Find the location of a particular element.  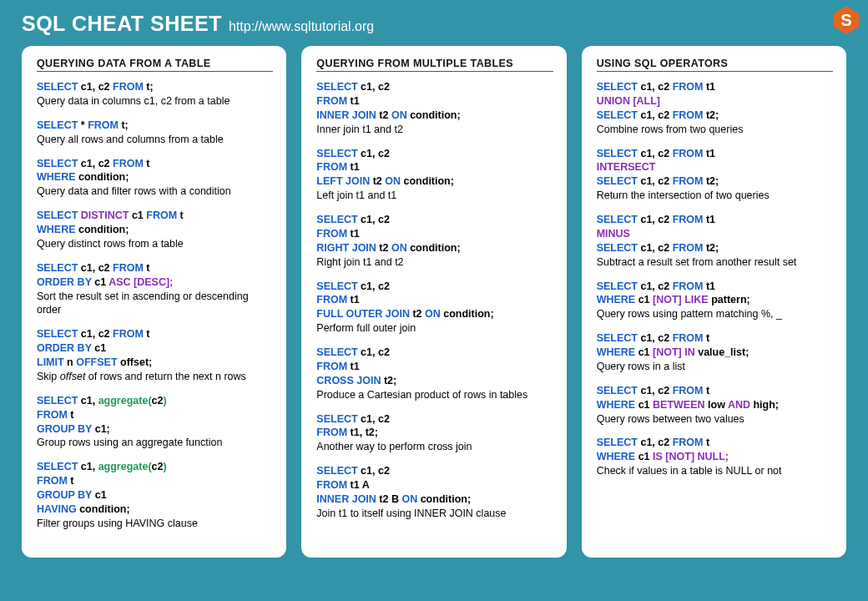

sql-code: SELECT * FROM t; is located at coordinates (155, 125).